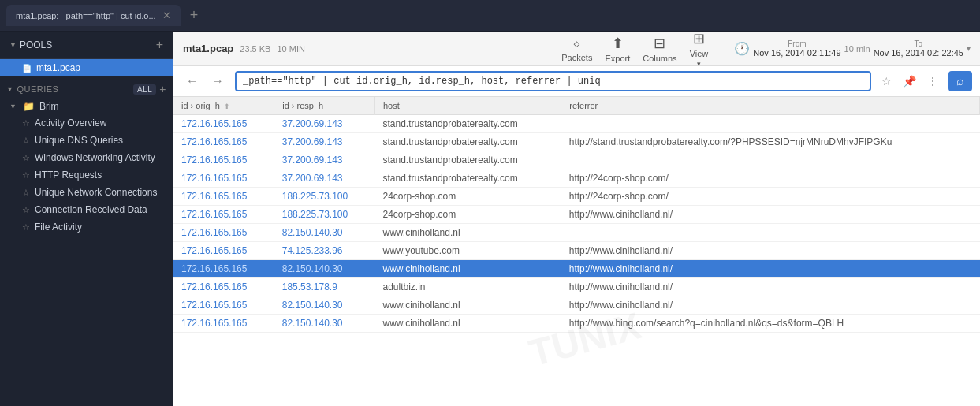 This screenshot has height=406, width=980. What do you see at coordinates (79, 140) in the screenshot?
I see `sidebar-query-label: Unique DNS Queries` at bounding box center [79, 140].